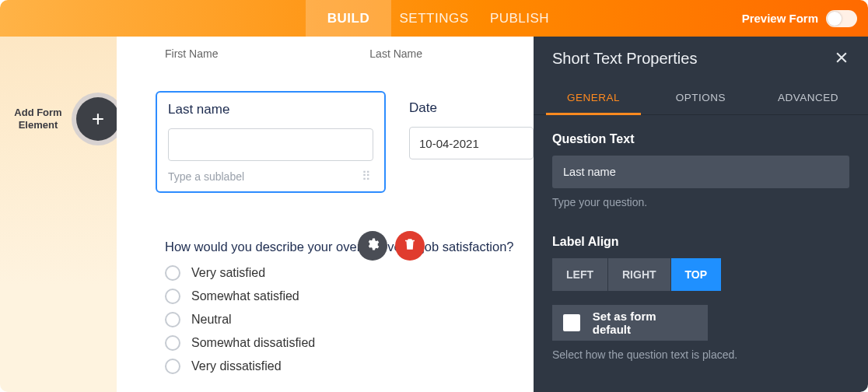 This screenshot has width=868, height=392. I want to click on question-text-label: Question Text, so click(701, 139).